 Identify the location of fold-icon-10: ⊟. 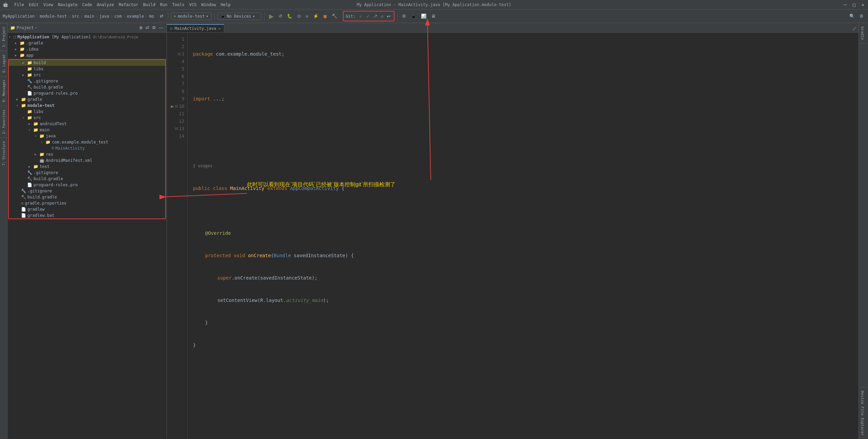
(176, 106).